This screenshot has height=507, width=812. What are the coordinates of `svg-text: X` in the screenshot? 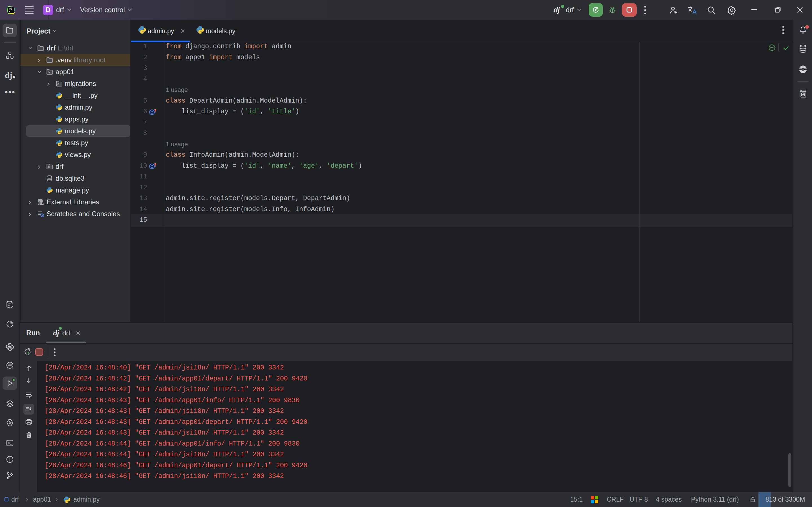 It's located at (803, 69).